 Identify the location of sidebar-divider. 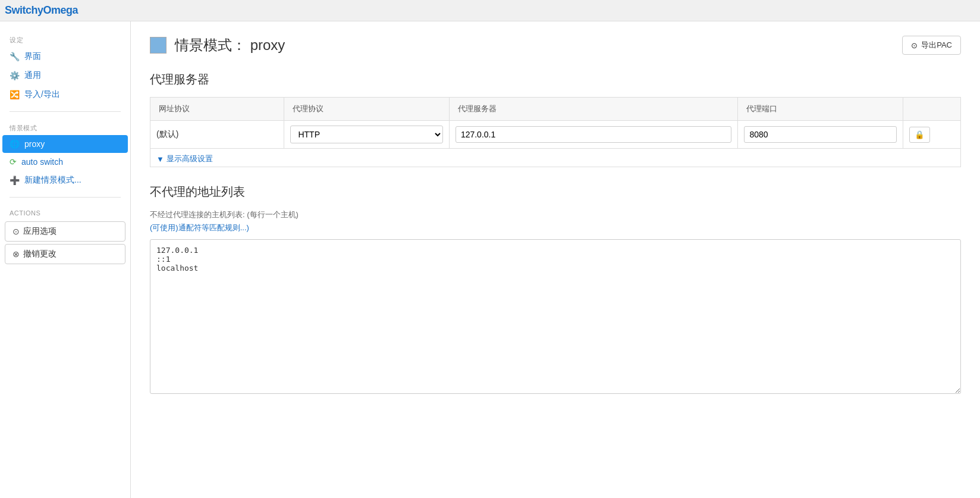
(65, 112).